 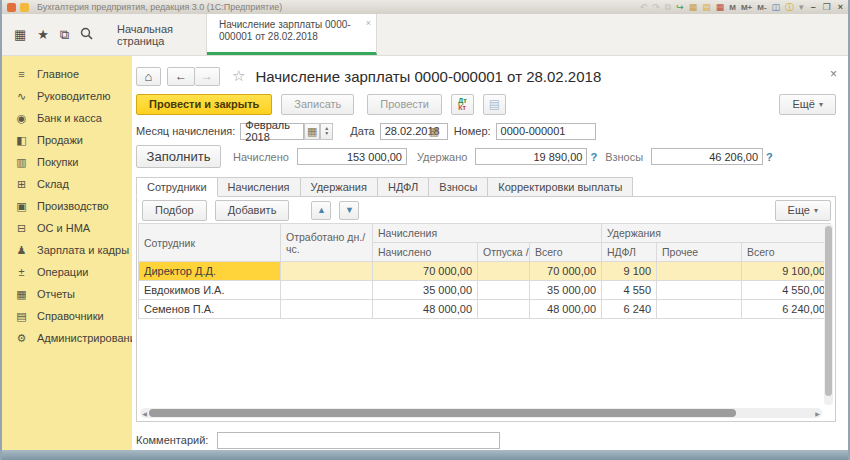 I want to click on cell-employee: Директор Д.Д., so click(x=210, y=272).